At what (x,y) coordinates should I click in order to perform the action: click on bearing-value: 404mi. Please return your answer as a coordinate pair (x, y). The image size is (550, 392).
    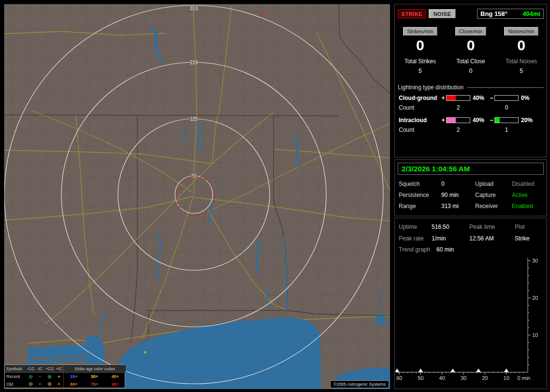
    Looking at the image, I should click on (532, 14).